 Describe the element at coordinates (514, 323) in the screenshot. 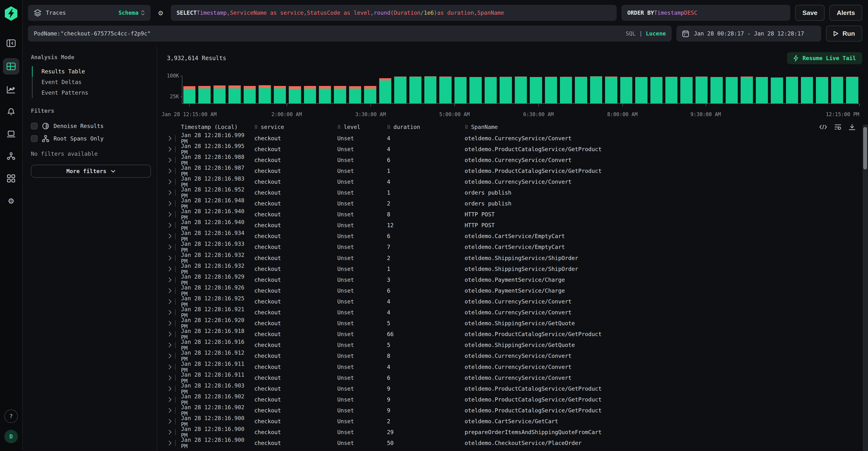

I see `table-row: Jan 28 12:28:16.920 PMcheckoutUnset5otel…` at that location.